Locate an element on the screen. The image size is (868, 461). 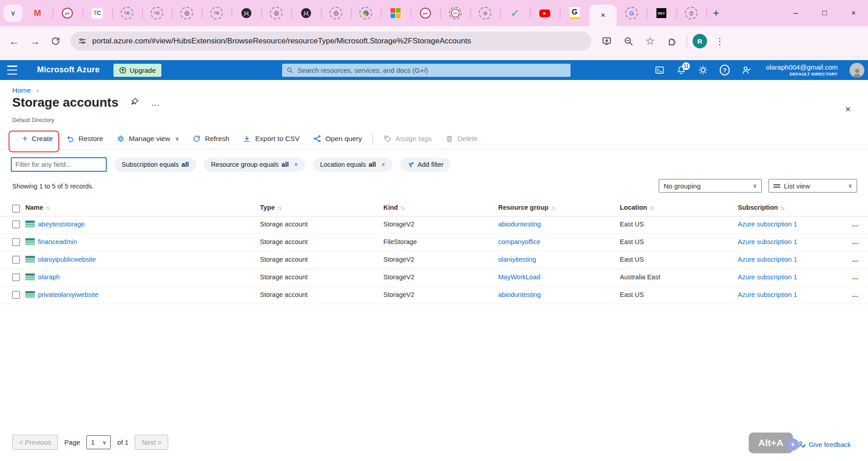
account-info: olaraph004@gmail.com DEFAULT DIRECTORY is located at coordinates (802, 71).